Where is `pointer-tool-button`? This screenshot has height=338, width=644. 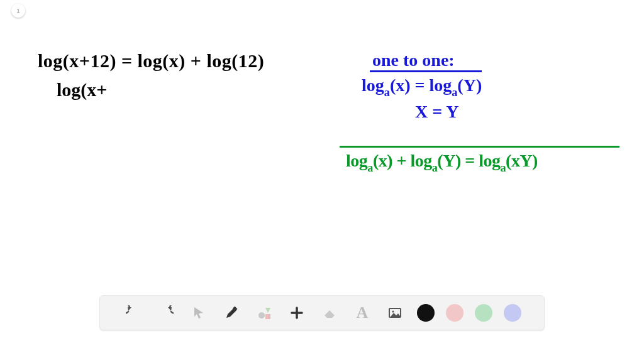
pointer-tool-button is located at coordinates (199, 313).